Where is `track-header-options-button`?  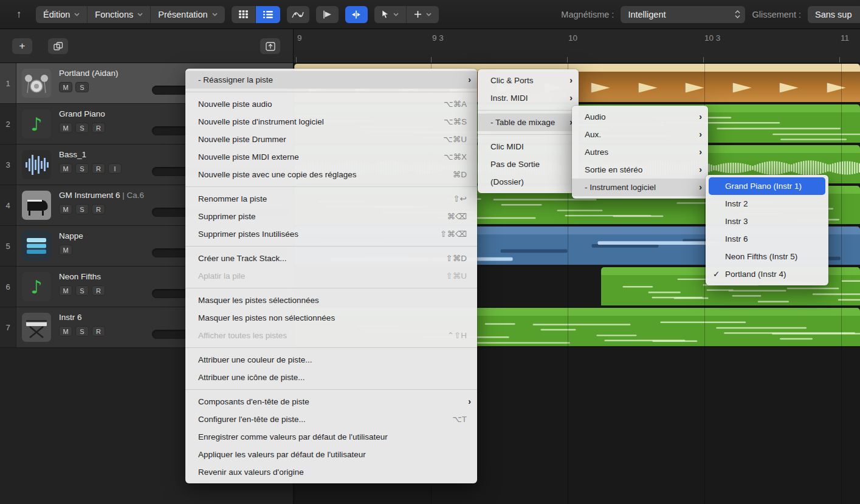
track-header-options-button is located at coordinates (270, 46).